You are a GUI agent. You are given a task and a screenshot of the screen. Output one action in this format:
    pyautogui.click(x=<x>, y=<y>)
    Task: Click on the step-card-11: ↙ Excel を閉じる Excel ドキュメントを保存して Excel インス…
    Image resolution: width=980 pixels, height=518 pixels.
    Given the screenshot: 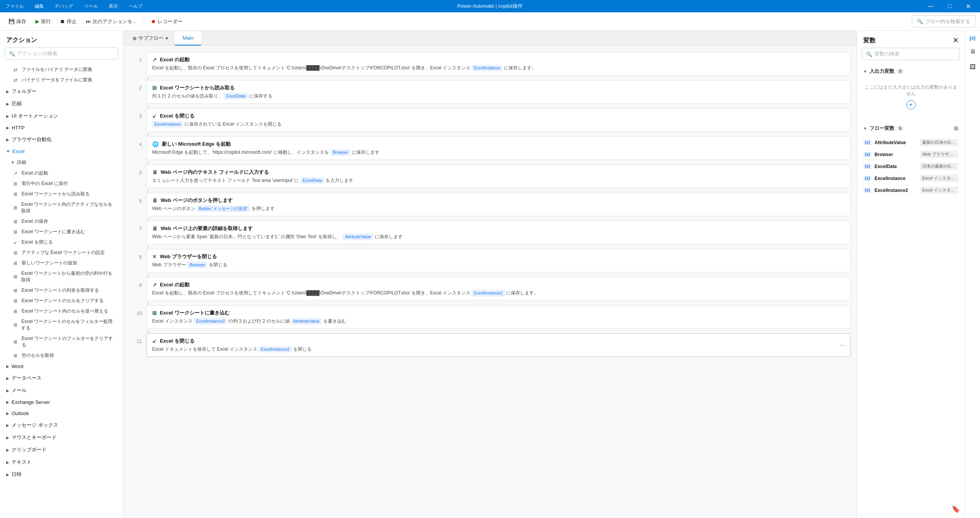 What is the action you would take?
    pyautogui.click(x=498, y=345)
    